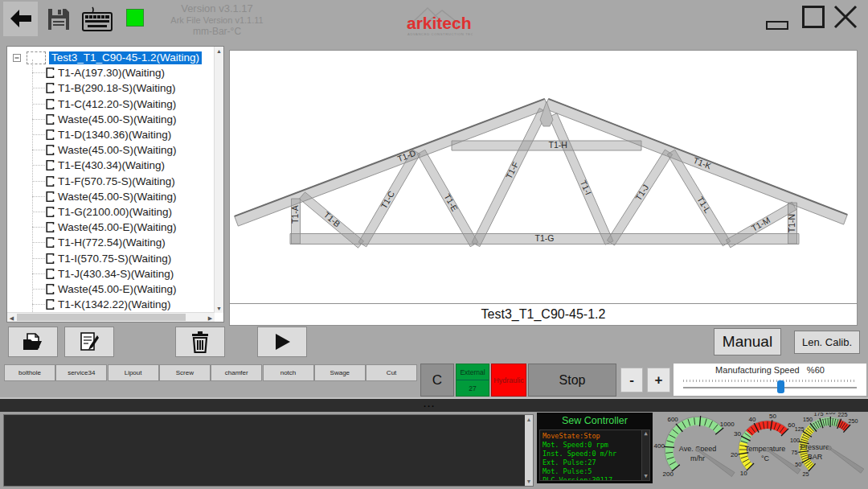 The width and height of the screenshot is (868, 489). What do you see at coordinates (36, 58) in the screenshot?
I see `tree-root-checkbox` at bounding box center [36, 58].